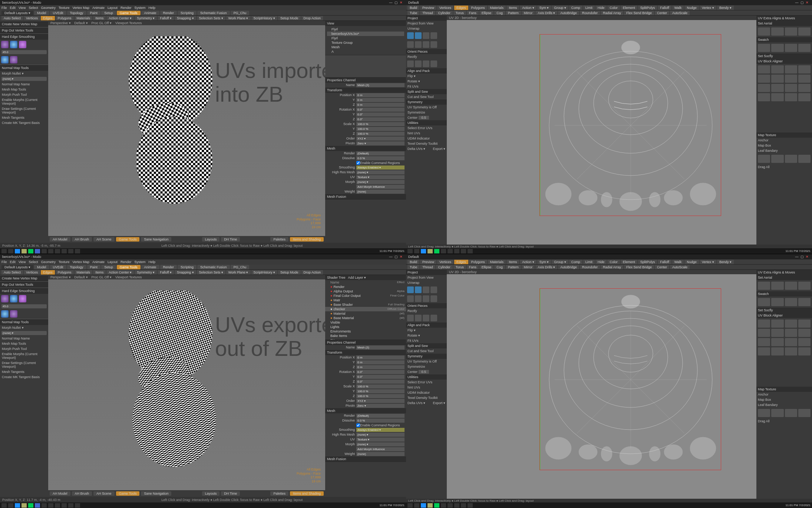 The height and width of the screenshot is (508, 812). What do you see at coordinates (380, 85) in the screenshot?
I see `name-field: Mesh (2)` at bounding box center [380, 85].